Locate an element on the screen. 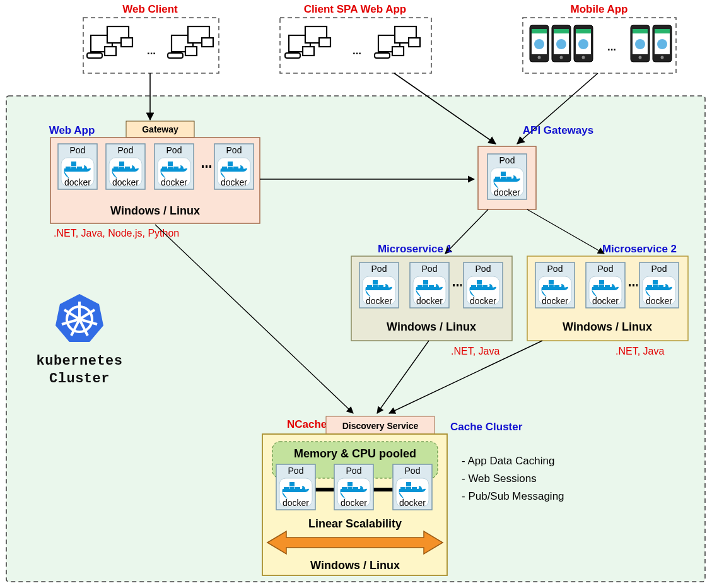 The image size is (712, 588). scale-label: Linear Scalability is located at coordinates (355, 524).